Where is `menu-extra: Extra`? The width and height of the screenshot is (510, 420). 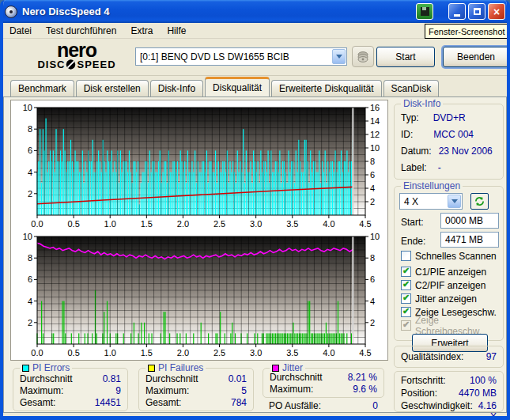
menu-extra: Extra is located at coordinates (142, 31).